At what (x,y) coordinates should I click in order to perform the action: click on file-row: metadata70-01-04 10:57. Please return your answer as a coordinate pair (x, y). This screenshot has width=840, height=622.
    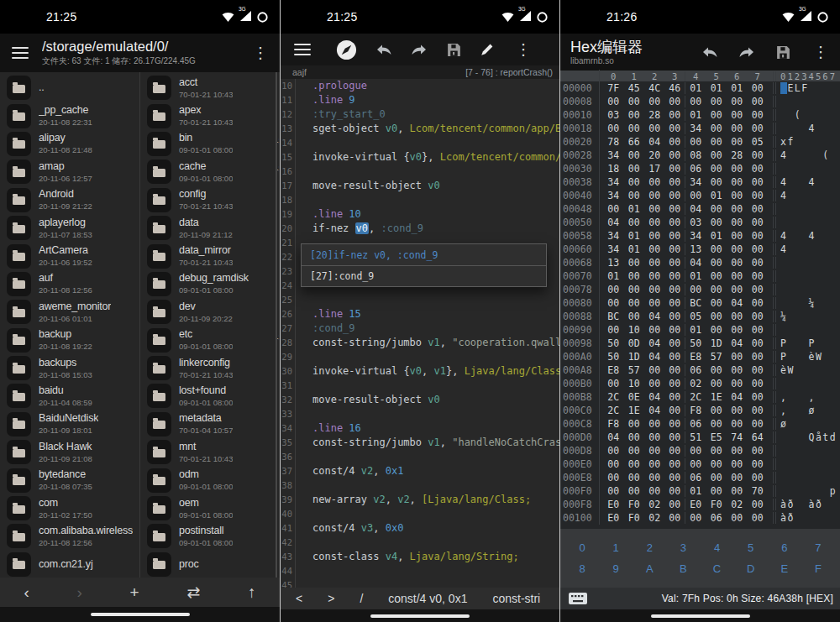
    Looking at the image, I should click on (210, 425).